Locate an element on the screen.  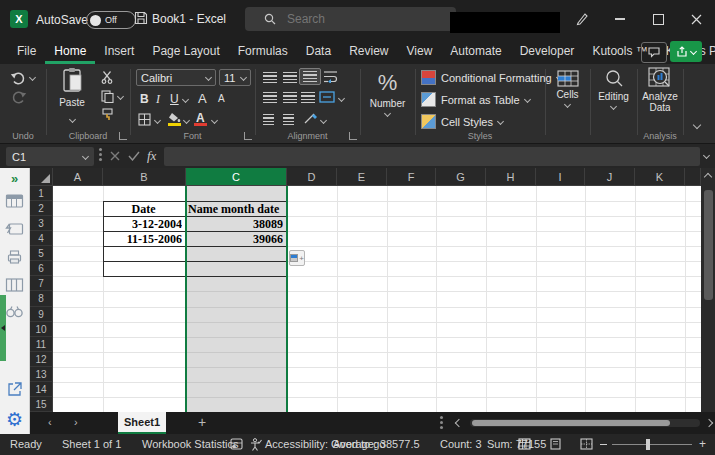
redo-icon is located at coordinates (18, 97).